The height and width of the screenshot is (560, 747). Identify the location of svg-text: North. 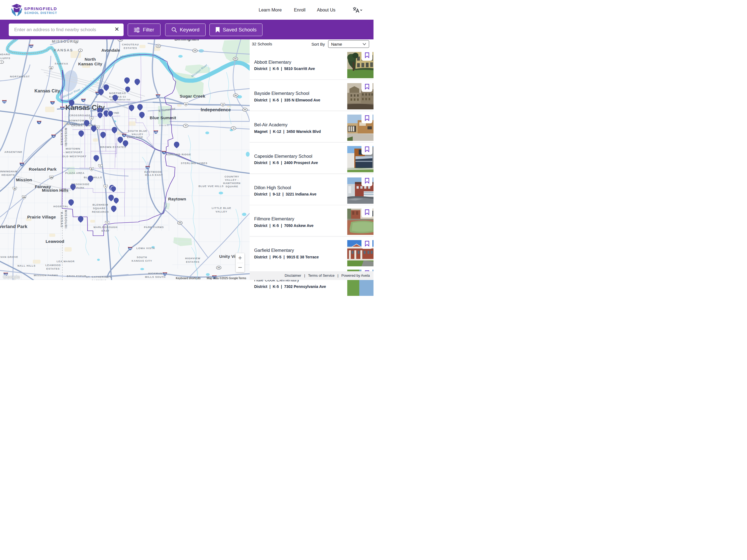
(91, 59).